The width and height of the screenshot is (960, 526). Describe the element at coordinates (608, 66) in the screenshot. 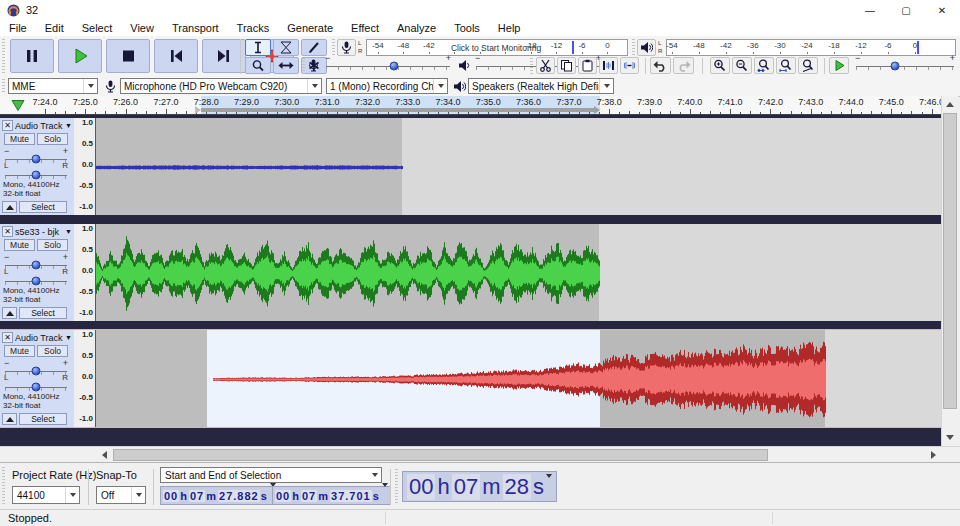

I see `trim-audio-button` at that location.